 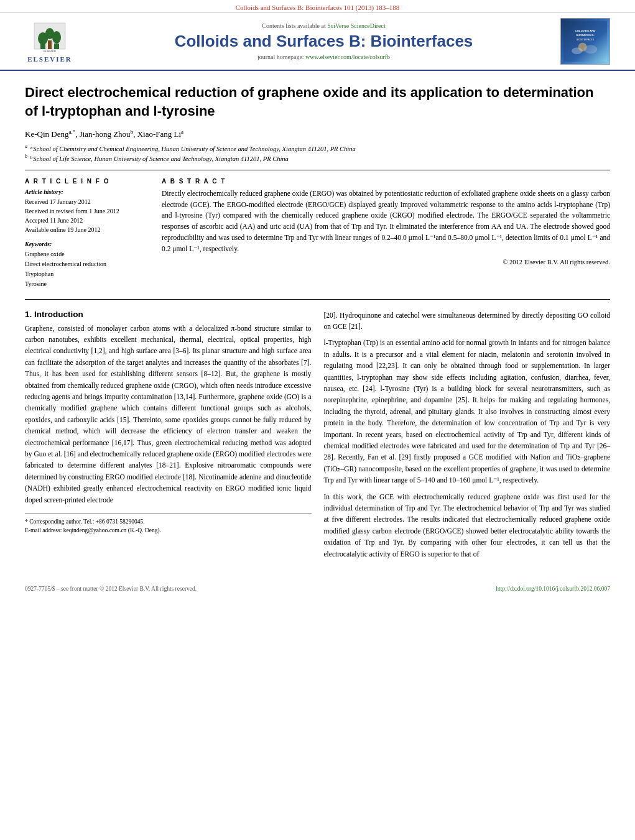 What do you see at coordinates (317, 234) in the screenshot?
I see `article-info-abstract: A R T I C L E I N F O Article history: R…` at bounding box center [317, 234].